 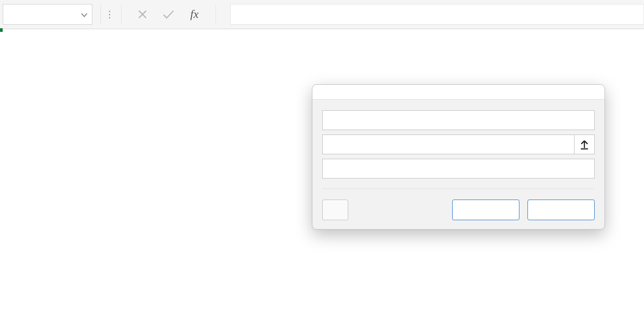 What do you see at coordinates (1, 30) in the screenshot?
I see `fill-handle-icon` at bounding box center [1, 30].